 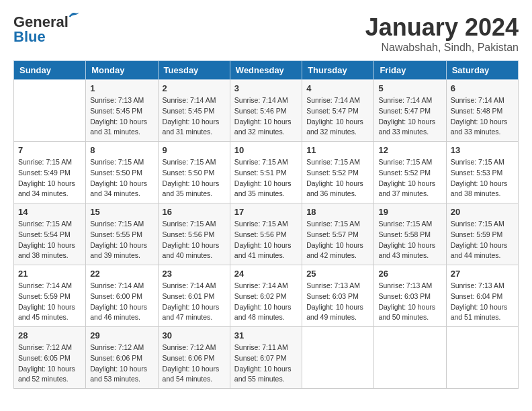 What do you see at coordinates (266, 150) in the screenshot?
I see `cell-date-number: 10` at bounding box center [266, 150].